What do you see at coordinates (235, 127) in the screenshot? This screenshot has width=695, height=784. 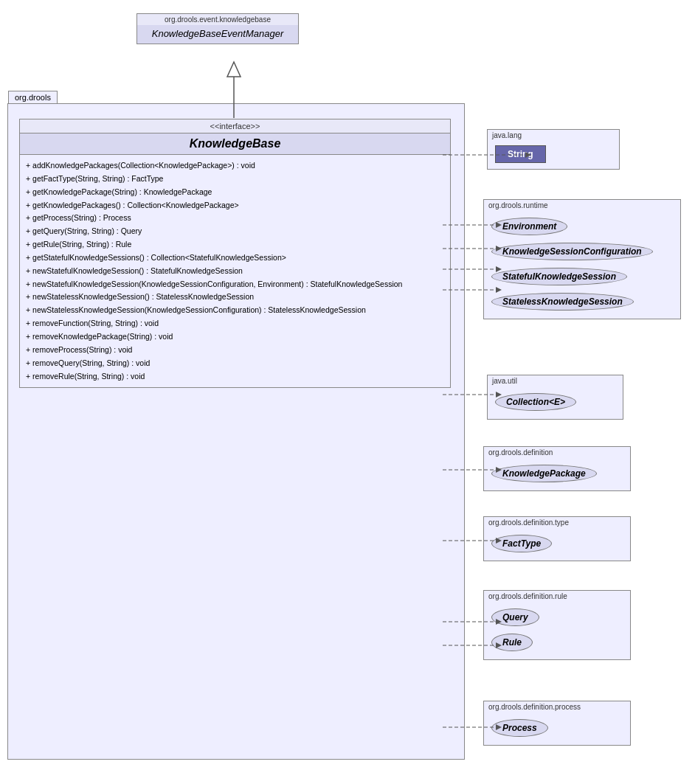 I see `stereotype-label: <<interface>>` at bounding box center [235, 127].